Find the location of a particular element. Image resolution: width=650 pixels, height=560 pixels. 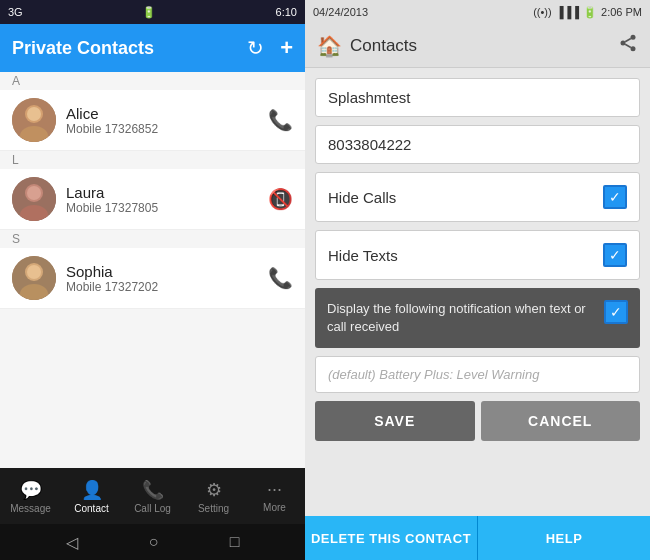

hide-texts-row: Hide Texts ✓ is located at coordinates (478, 255).